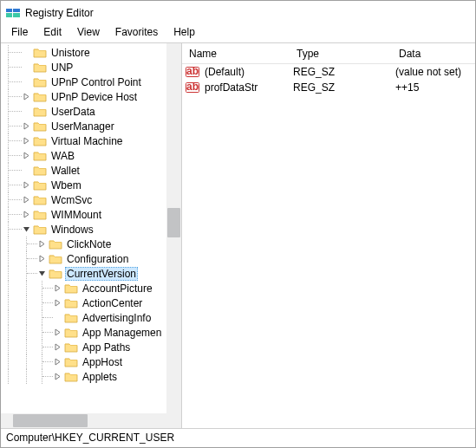 This screenshot has width=476, height=448. I want to click on tree-item: UPnP Device Host, so click(91, 97).